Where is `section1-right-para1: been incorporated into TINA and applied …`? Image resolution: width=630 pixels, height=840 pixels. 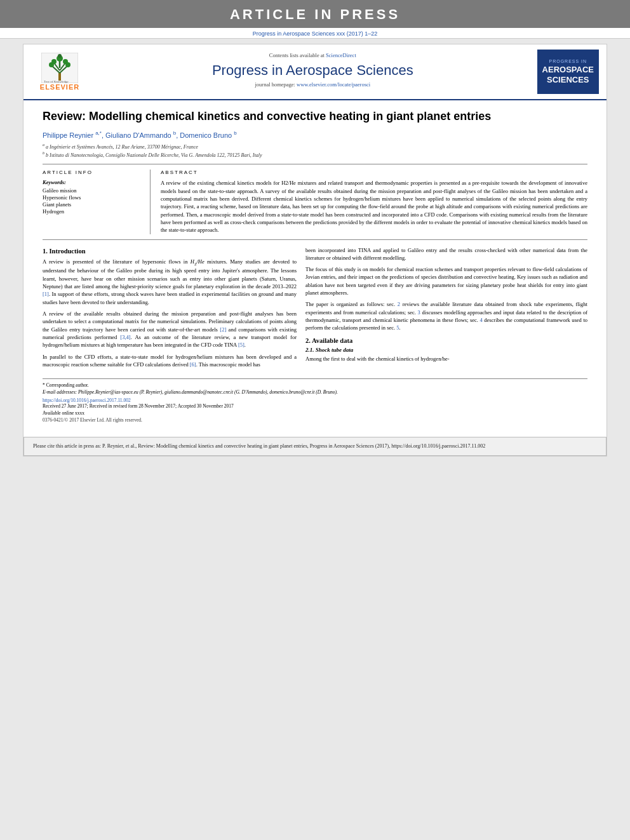
section1-right-para1: been incorporated into TINA and applied … is located at coordinates (446, 254).